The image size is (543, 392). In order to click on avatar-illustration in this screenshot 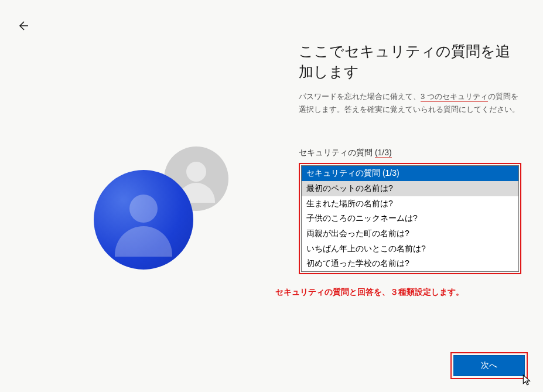, I will do `click(164, 217)`.